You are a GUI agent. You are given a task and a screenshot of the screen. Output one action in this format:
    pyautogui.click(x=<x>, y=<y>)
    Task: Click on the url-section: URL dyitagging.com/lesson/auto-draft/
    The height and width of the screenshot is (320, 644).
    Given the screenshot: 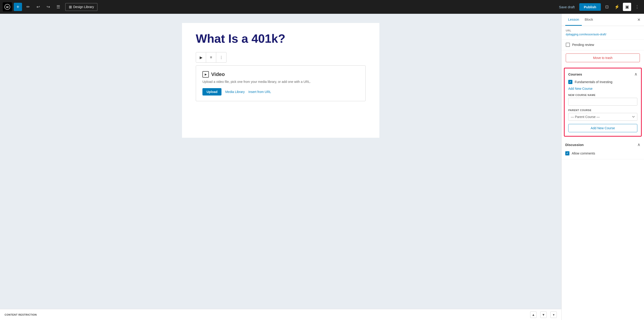 What is the action you would take?
    pyautogui.click(x=603, y=33)
    